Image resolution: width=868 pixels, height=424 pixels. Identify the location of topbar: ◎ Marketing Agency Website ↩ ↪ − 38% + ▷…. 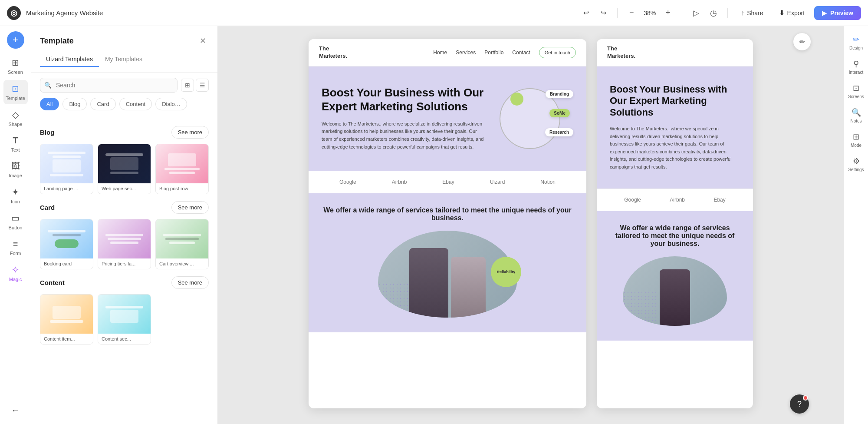
(434, 13).